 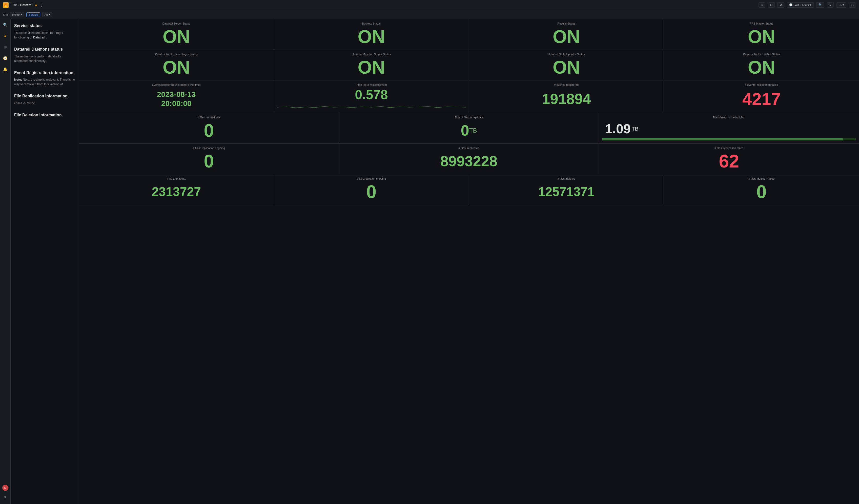 I want to click on sidebar-item-alerts: 🔔, so click(x=5, y=70).